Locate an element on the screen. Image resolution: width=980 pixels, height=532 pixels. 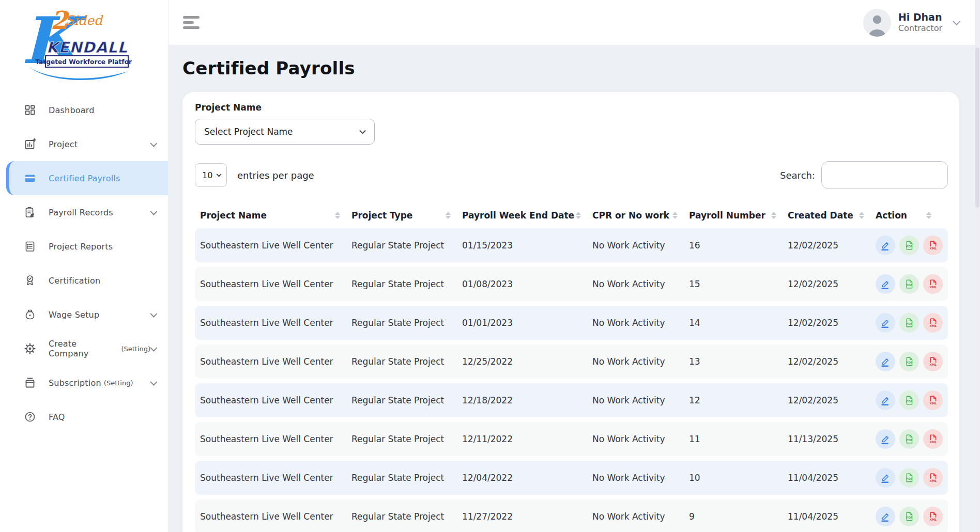
sidebar-item-project: Project is located at coordinates (84, 144).